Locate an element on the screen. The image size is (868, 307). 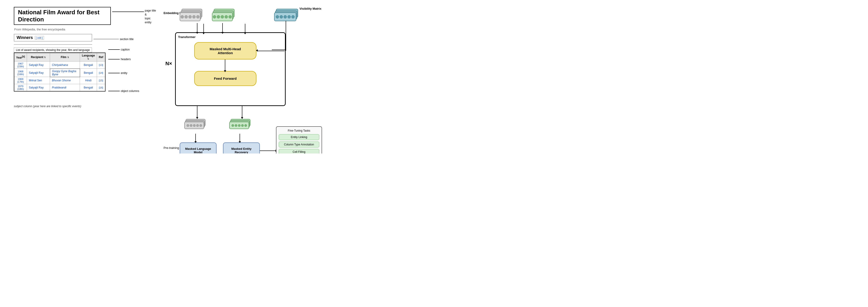
annotation-entity: entity is located at coordinates (124, 73).